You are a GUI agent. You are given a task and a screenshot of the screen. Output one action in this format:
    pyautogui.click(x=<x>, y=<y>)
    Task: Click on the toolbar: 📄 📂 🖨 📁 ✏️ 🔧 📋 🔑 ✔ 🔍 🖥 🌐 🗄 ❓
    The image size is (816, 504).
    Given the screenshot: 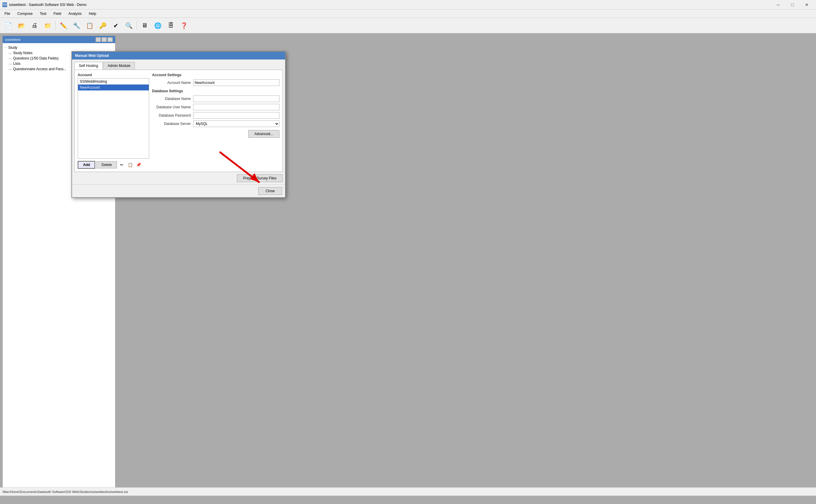 What is the action you would take?
    pyautogui.click(x=408, y=26)
    